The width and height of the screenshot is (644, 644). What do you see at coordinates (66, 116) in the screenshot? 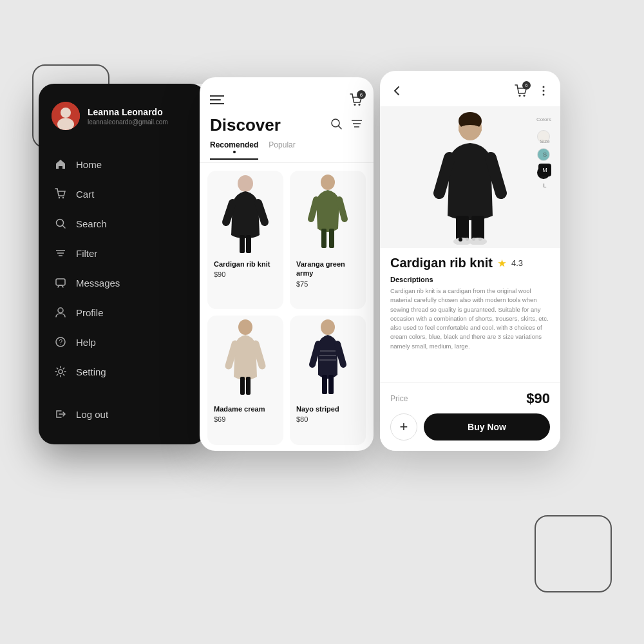
I see `user-avatar` at bounding box center [66, 116].